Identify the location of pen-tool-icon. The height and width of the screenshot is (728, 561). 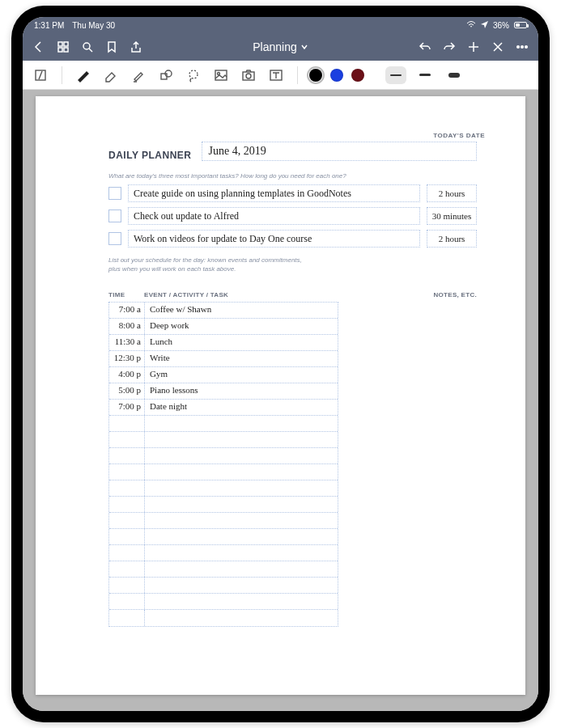
(83, 75).